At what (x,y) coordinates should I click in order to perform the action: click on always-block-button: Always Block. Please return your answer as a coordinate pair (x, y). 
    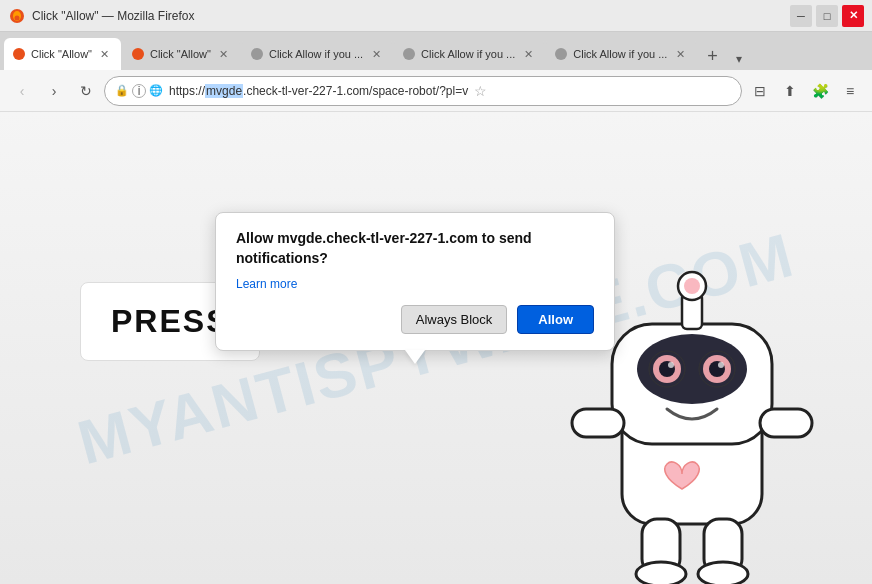
    Looking at the image, I should click on (454, 320).